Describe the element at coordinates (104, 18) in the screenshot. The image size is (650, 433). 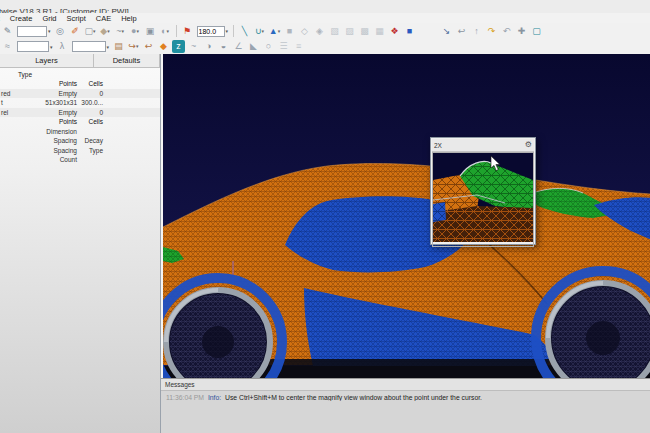
I see `menu-cae: CAE` at that location.